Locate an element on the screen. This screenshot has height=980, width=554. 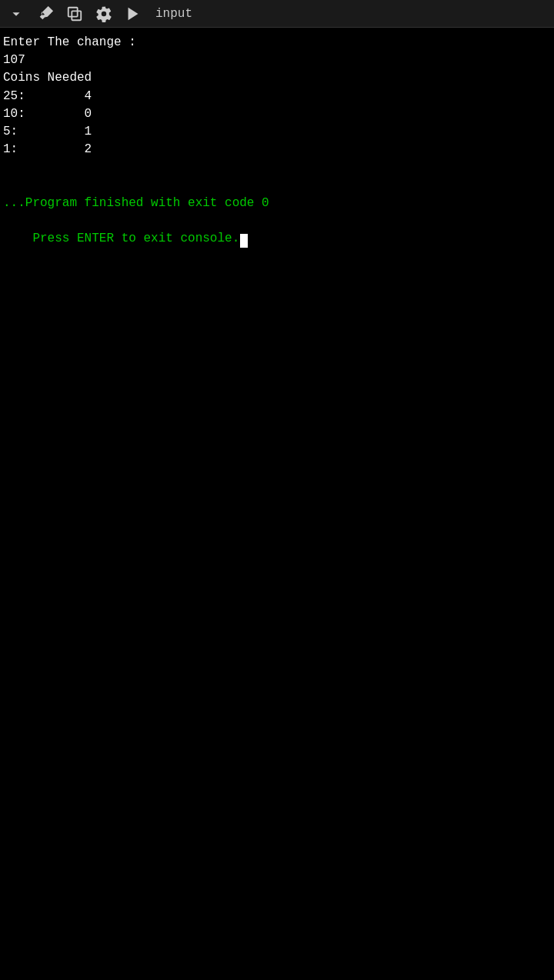
terminal-cursor is located at coordinates (244, 241).